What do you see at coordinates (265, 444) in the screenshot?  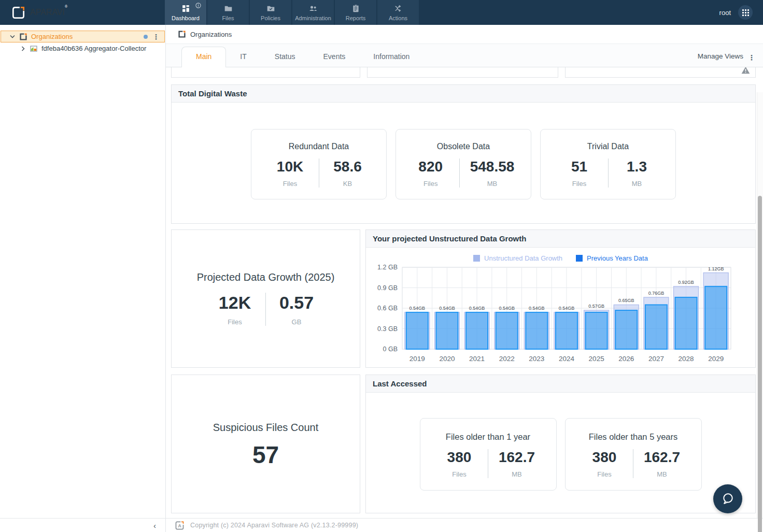 I see `suspicious-files-panel: Suspicious Files Count 57` at bounding box center [265, 444].